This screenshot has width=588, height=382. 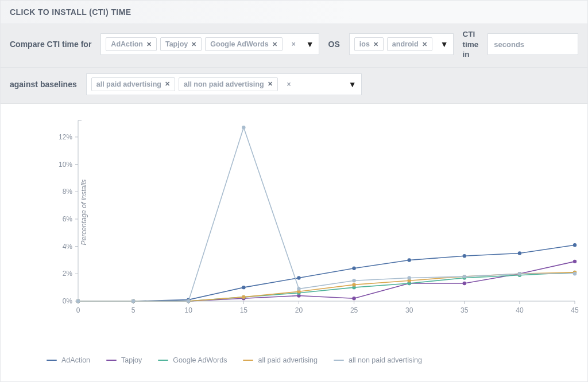 What do you see at coordinates (181, 44) in the screenshot?
I see `tag-tapjoy: Tapjoy ✕` at bounding box center [181, 44].